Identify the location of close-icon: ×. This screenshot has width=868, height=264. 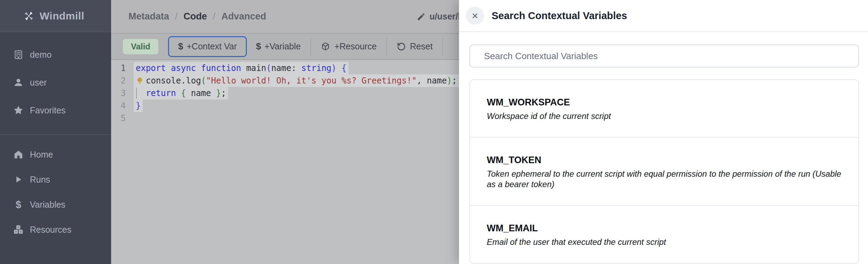
(475, 16).